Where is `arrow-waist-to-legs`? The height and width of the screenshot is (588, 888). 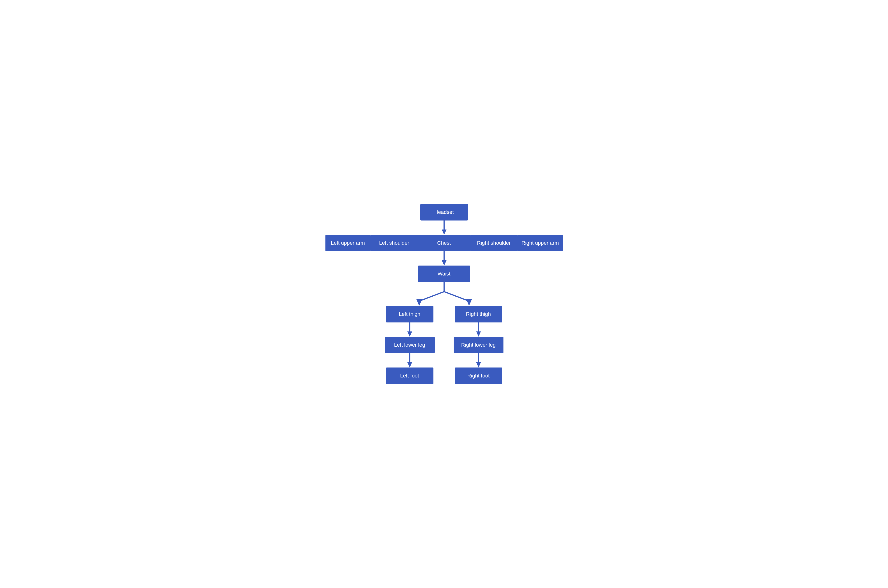
arrow-waist-to-legs is located at coordinates (444, 294).